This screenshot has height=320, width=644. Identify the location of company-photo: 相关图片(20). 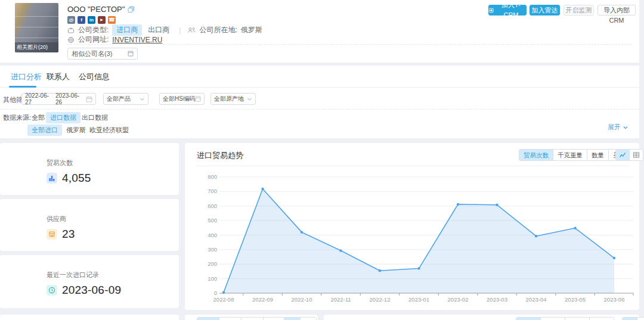
(37, 27).